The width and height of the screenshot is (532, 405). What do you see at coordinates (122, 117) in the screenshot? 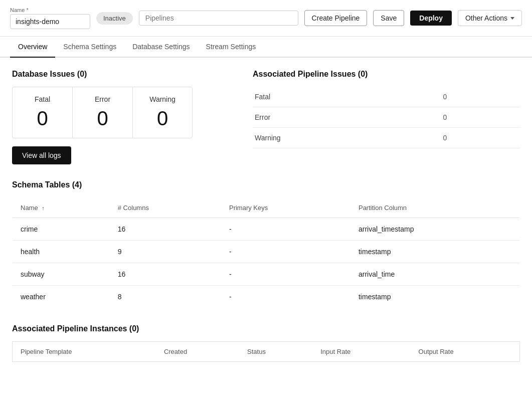
I see `database-issues-section: Database Issues (0) Fatal 0 Error 0 Warn…` at bounding box center [122, 117].